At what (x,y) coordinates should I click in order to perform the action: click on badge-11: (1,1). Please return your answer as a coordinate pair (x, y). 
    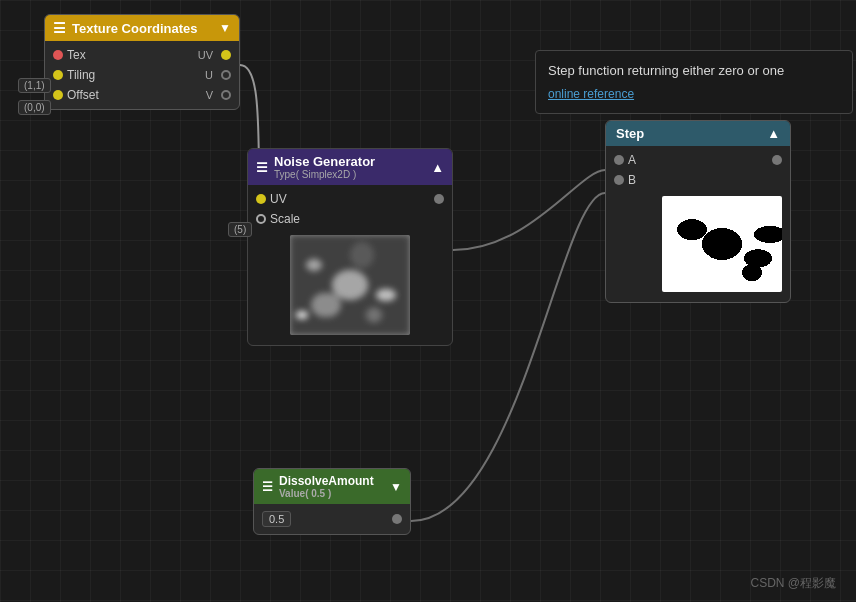
    Looking at the image, I should click on (34, 86).